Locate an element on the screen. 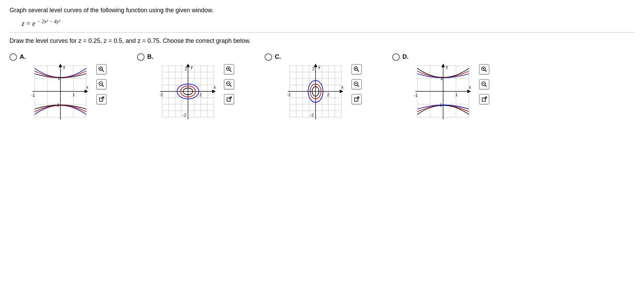 This screenshot has width=644, height=301. graph-c: y x 2 -2 -2 2 is located at coordinates (316, 91).